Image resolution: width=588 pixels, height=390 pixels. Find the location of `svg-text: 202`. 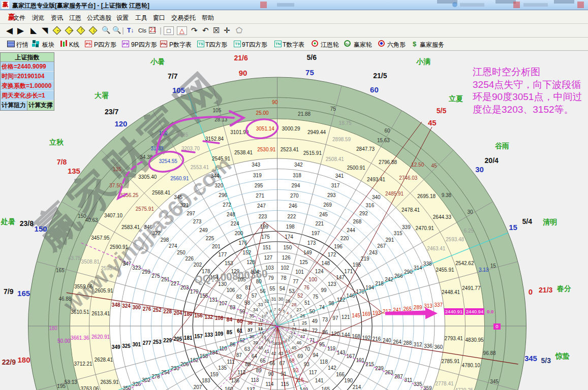

svg-text: 202 is located at coordinates (198, 265).